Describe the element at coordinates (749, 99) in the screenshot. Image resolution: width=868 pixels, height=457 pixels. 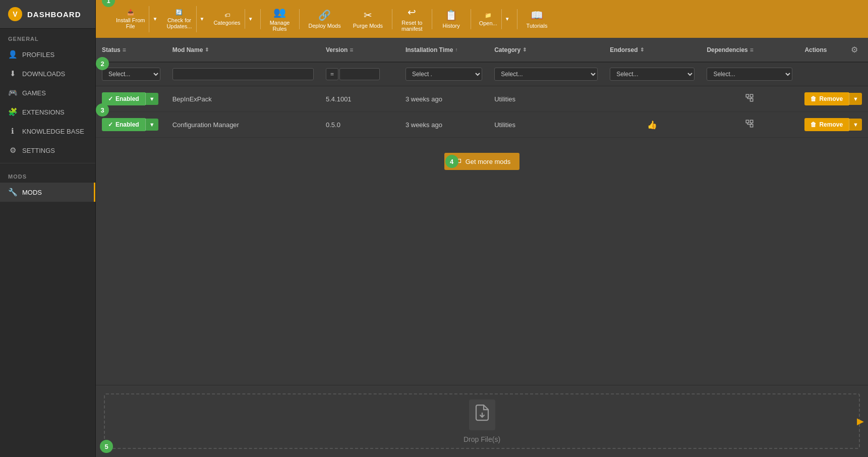
I see `row1-dependencies-cell` at that location.